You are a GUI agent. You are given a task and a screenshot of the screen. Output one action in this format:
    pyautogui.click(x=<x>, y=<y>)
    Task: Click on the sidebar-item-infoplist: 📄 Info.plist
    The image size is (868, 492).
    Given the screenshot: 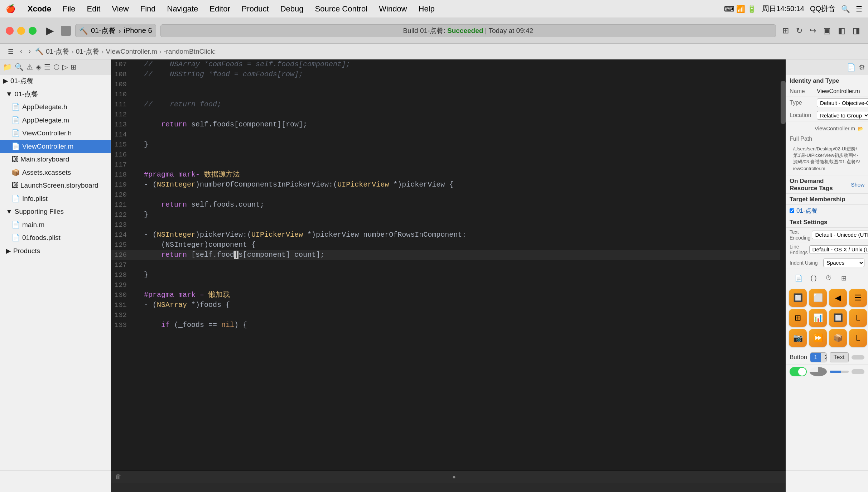 What is the action you would take?
    pyautogui.click(x=55, y=199)
    